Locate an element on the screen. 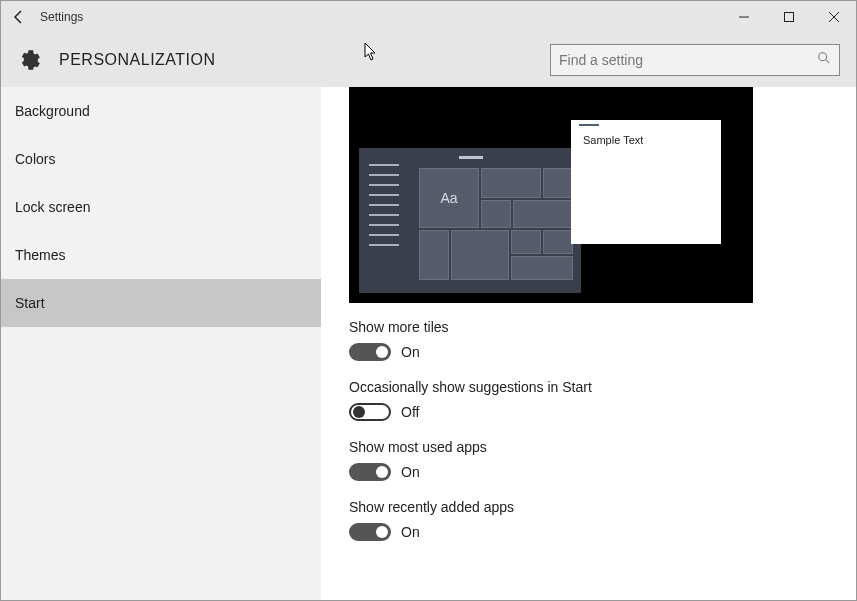  sidebar-item-themes: Themes is located at coordinates (161, 255).